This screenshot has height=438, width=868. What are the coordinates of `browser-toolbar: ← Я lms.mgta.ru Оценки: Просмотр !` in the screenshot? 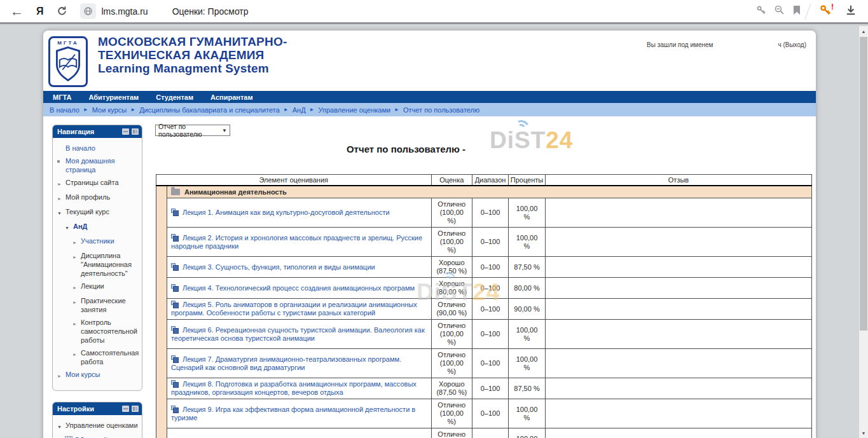 It's located at (434, 12).